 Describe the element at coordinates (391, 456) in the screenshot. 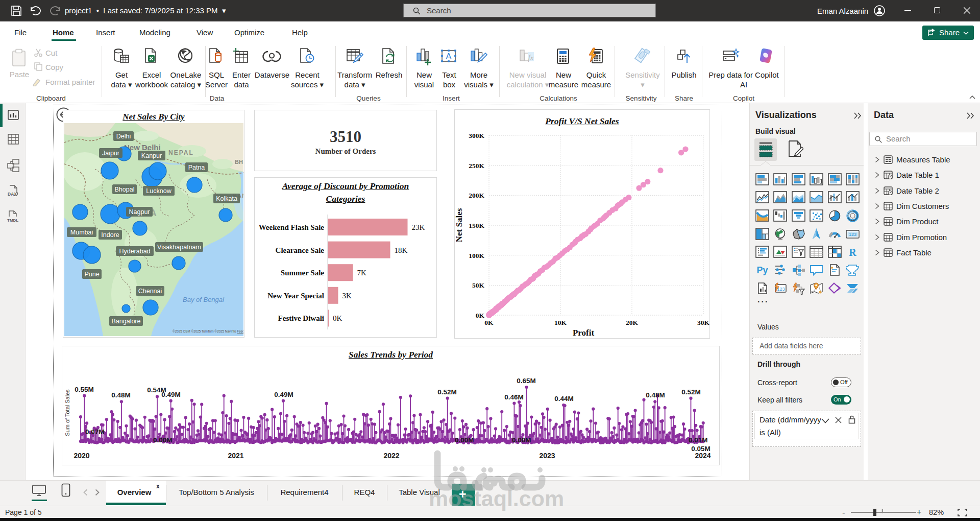

I see `svg-text: 2022` at that location.